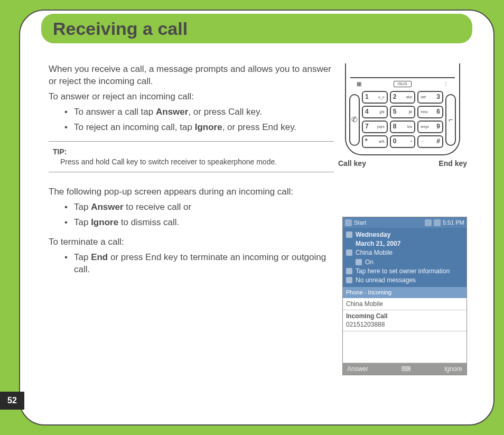 This screenshot has height=435, width=504. What do you see at coordinates (352, 164) in the screenshot?
I see `call-key-label: Call key` at bounding box center [352, 164].